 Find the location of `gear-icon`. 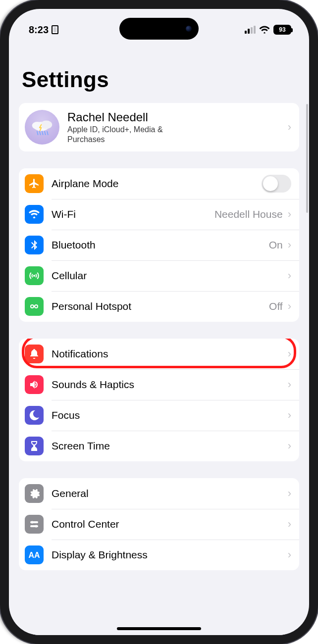

gear-icon is located at coordinates (34, 494).